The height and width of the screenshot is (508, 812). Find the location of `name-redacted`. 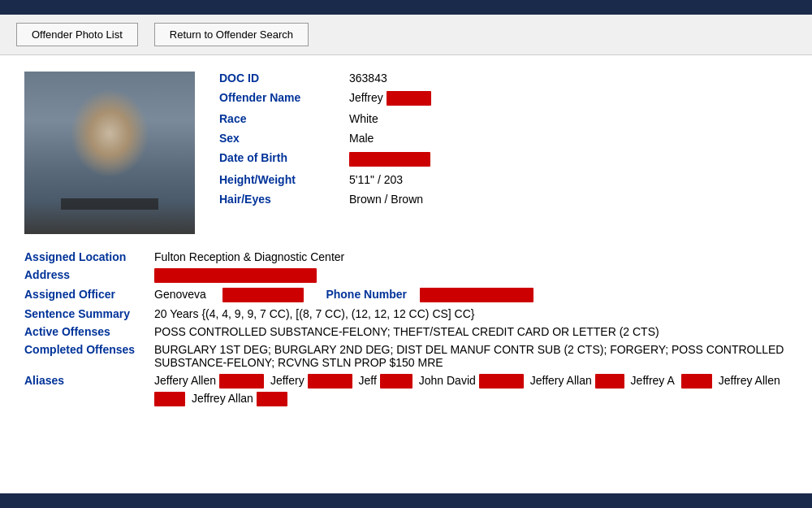

name-redacted is located at coordinates (409, 98).